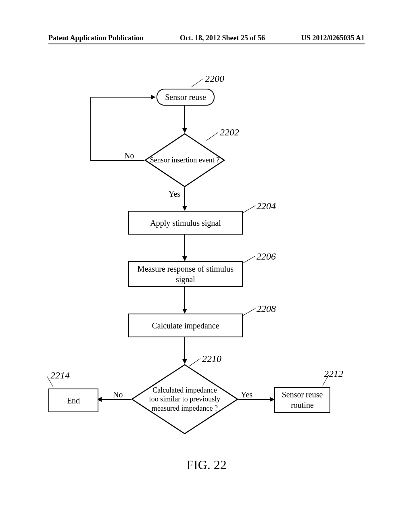 The height and width of the screenshot is (532, 413). What do you see at coordinates (91, 129) in the screenshot?
I see `d1-no-v` at bounding box center [91, 129].